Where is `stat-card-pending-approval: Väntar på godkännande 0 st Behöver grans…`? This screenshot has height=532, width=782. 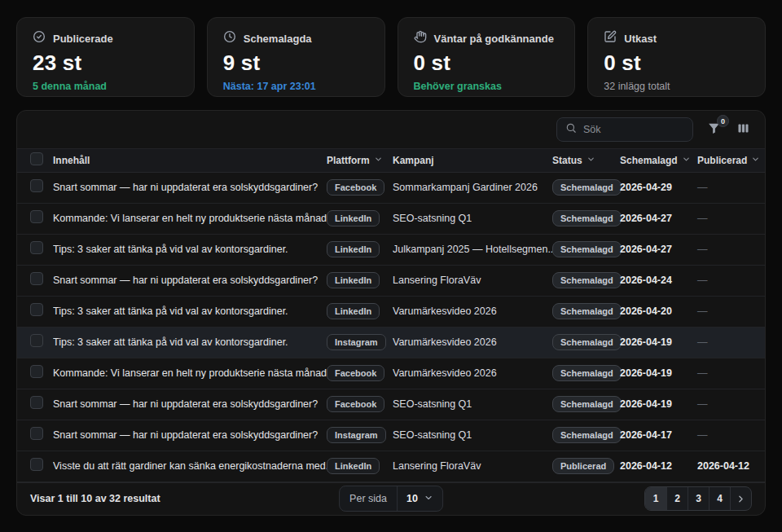
stat-card-pending-approval: Väntar på godkännande 0 st Behöver grans… is located at coordinates (487, 57).